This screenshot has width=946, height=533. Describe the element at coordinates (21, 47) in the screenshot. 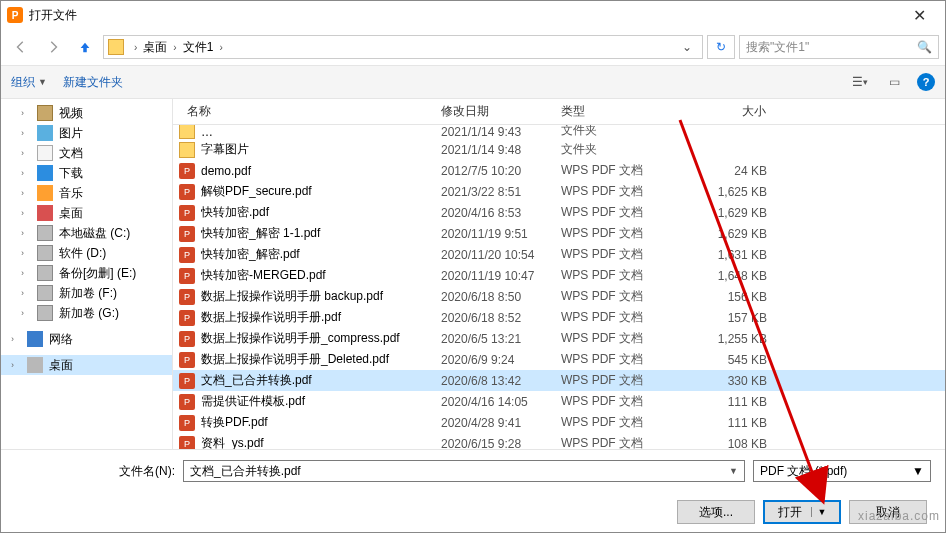

I see `back-button` at that location.